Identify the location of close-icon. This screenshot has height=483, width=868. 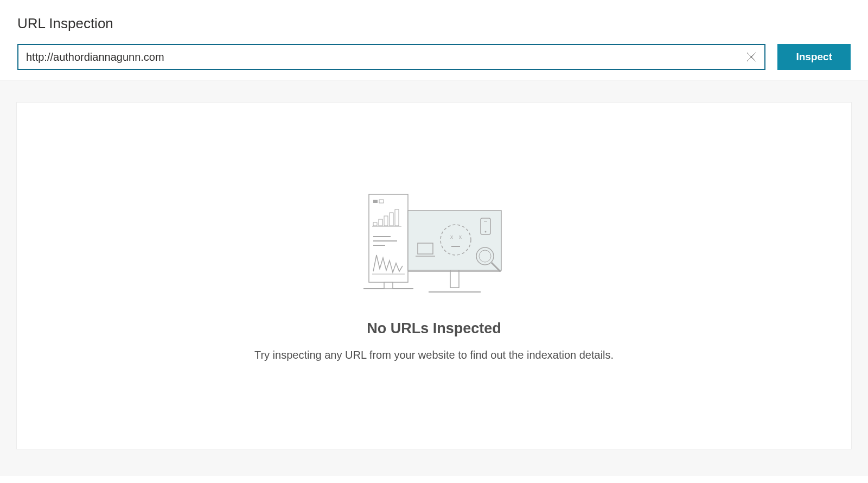
(751, 57).